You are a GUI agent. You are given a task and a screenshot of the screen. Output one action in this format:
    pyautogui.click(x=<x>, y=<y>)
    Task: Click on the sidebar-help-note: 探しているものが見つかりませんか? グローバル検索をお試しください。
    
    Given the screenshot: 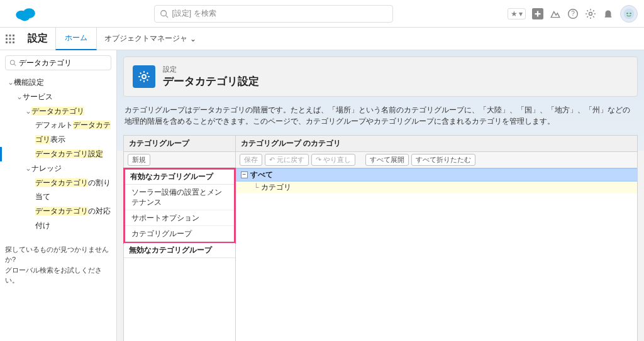 What is the action you would take?
    pyautogui.click(x=58, y=265)
    